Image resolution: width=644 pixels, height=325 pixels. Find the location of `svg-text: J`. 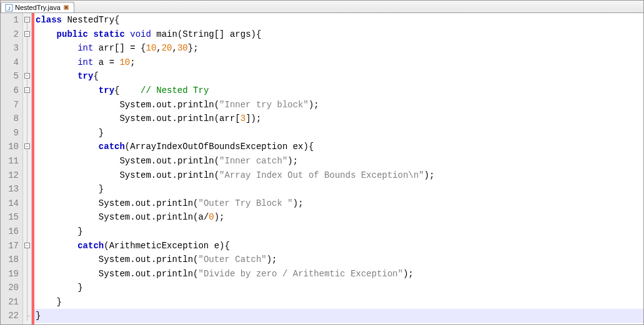

svg-text: J is located at coordinates (9, 9).